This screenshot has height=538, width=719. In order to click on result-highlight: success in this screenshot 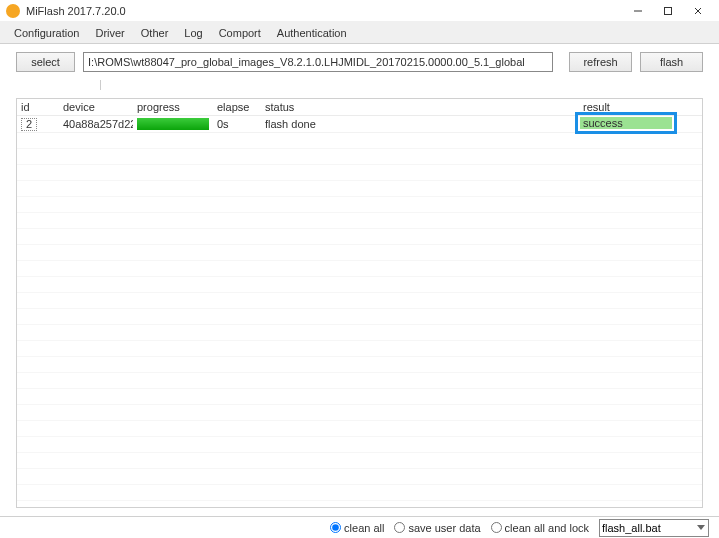, I will do `click(626, 123)`.